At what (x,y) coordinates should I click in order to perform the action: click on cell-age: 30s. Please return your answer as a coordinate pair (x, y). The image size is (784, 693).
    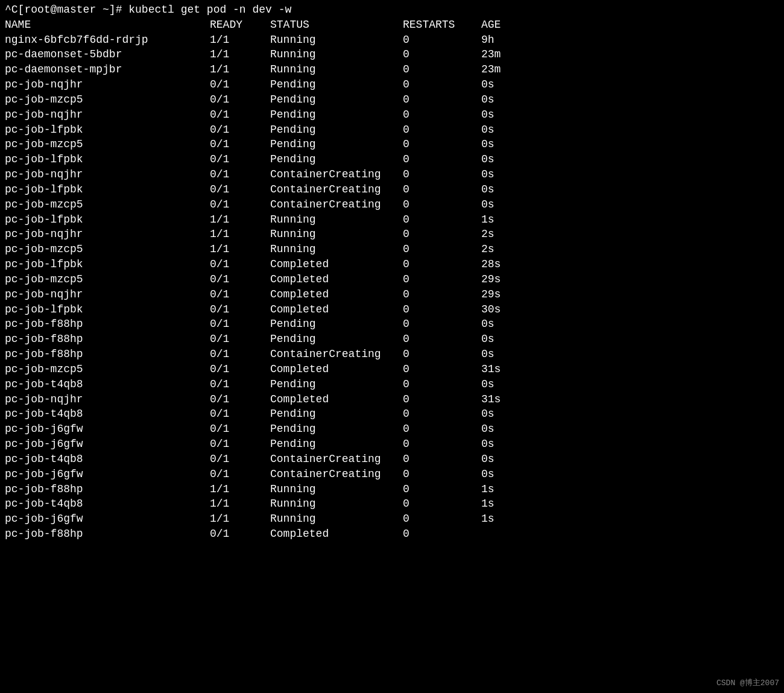
    Looking at the image, I should click on (505, 310).